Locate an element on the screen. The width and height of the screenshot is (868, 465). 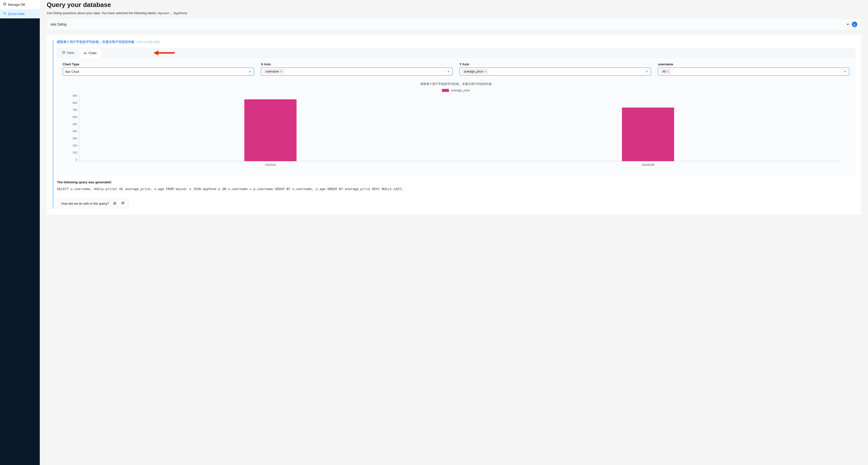
result-question: 获取每个用户手机的平均价格，并显示用户对应的年龄 Click to hide t… is located at coordinates (456, 42).